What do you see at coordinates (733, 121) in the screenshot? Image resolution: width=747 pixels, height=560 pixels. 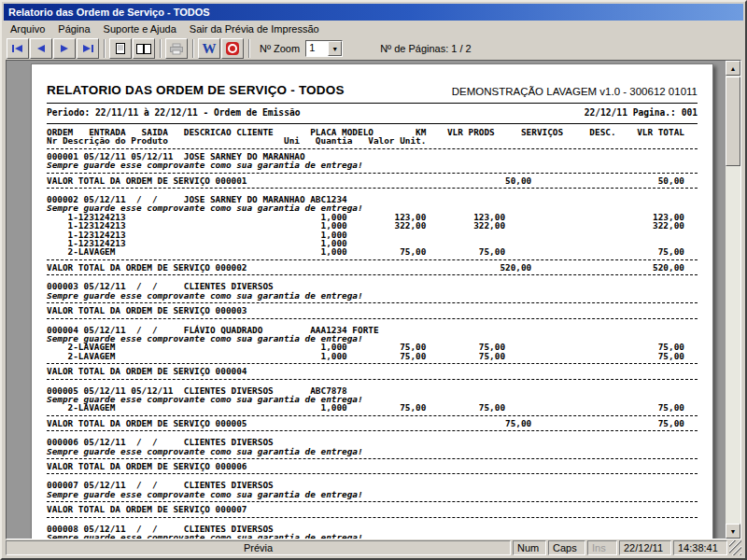 I see `scroll-thumb` at bounding box center [733, 121].